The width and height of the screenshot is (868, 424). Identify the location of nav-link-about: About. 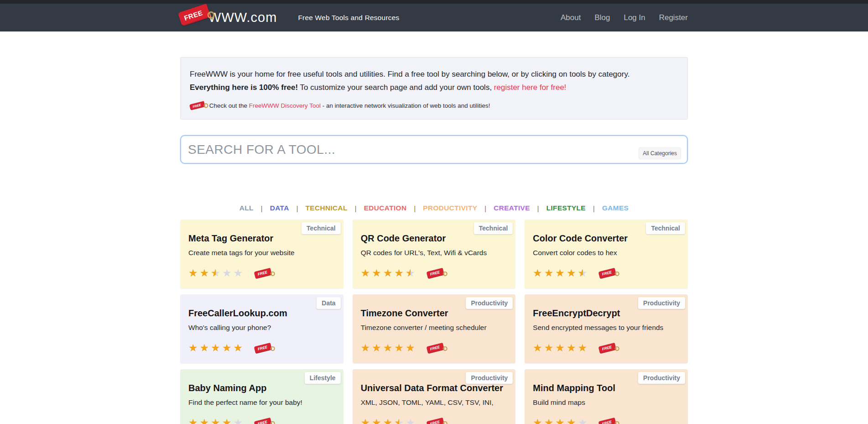
(571, 18).